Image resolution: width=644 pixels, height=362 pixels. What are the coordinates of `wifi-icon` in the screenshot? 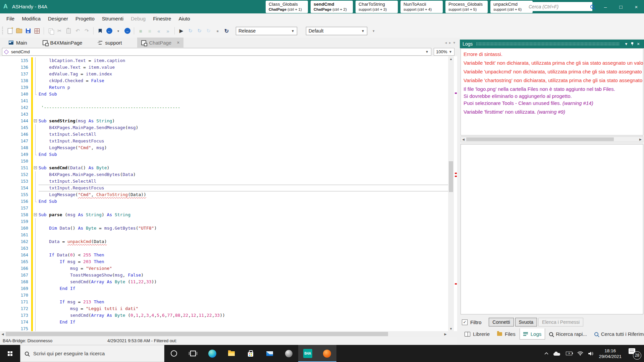 It's located at (580, 353).